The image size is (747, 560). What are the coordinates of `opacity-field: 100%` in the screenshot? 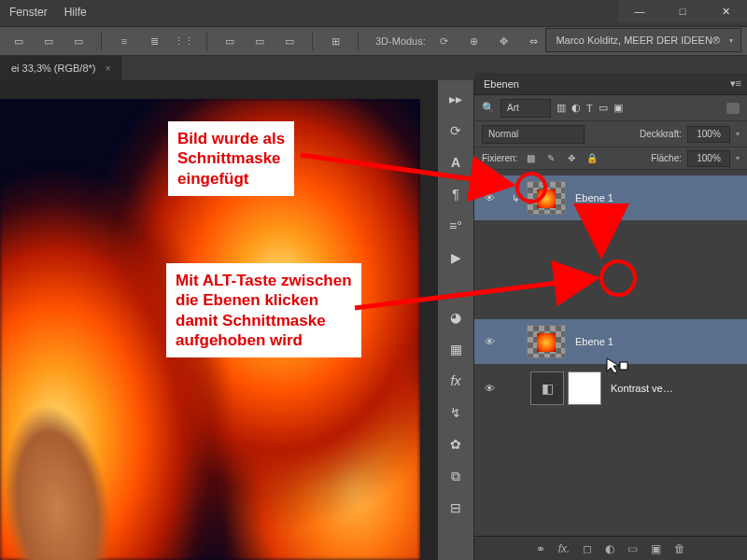 It's located at (709, 134).